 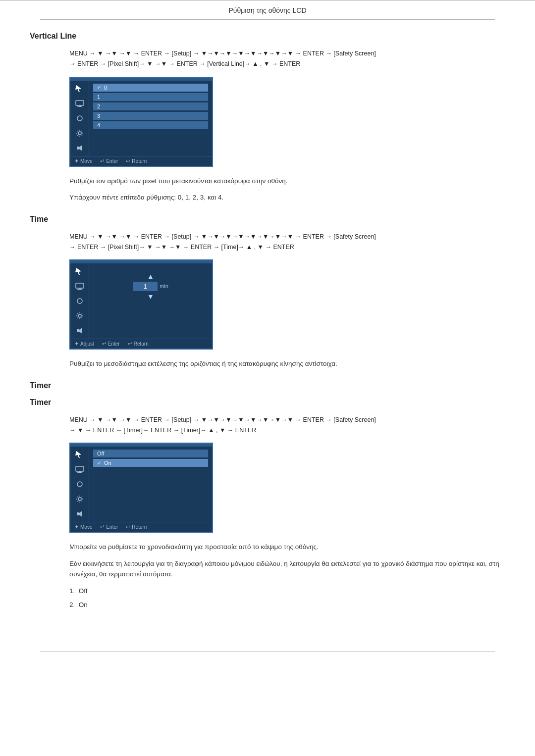 What do you see at coordinates (141, 488) in the screenshot?
I see `lcd-screen-timer: Off ✔ On ✦ Move` at bounding box center [141, 488].